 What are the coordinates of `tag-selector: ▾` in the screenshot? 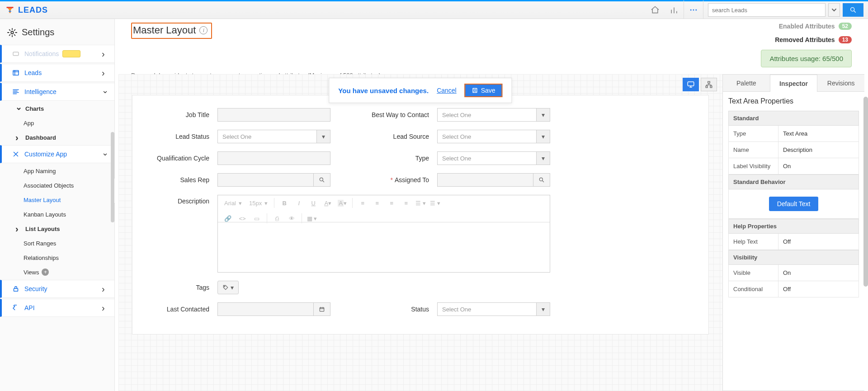 It's located at (228, 287).